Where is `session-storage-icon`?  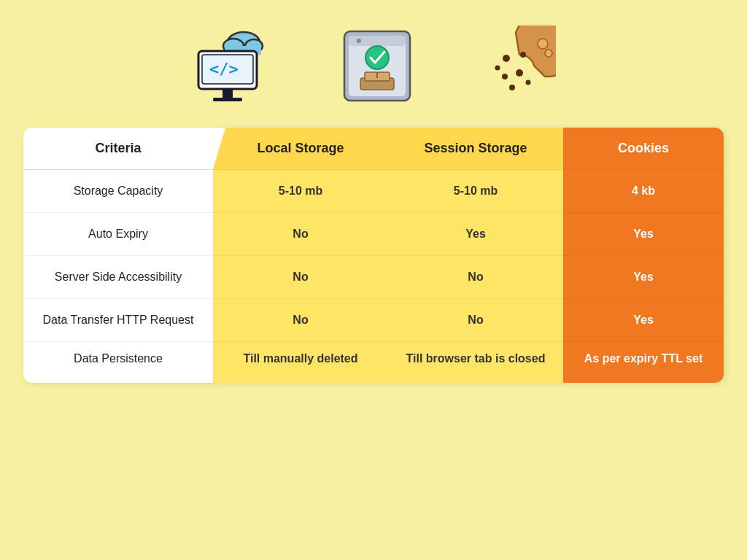 session-storage-icon is located at coordinates (377, 66).